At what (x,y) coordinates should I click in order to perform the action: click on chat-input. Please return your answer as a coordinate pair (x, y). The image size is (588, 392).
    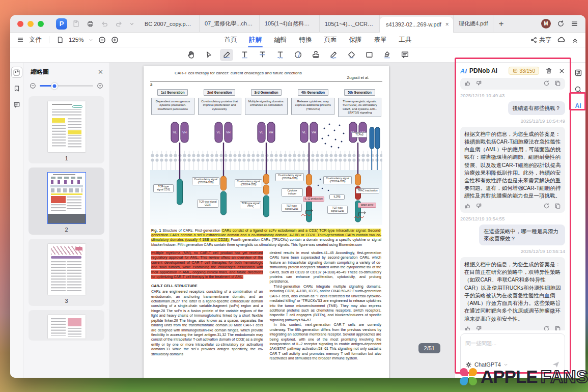
    Looking at the image, I should click on (513, 343).